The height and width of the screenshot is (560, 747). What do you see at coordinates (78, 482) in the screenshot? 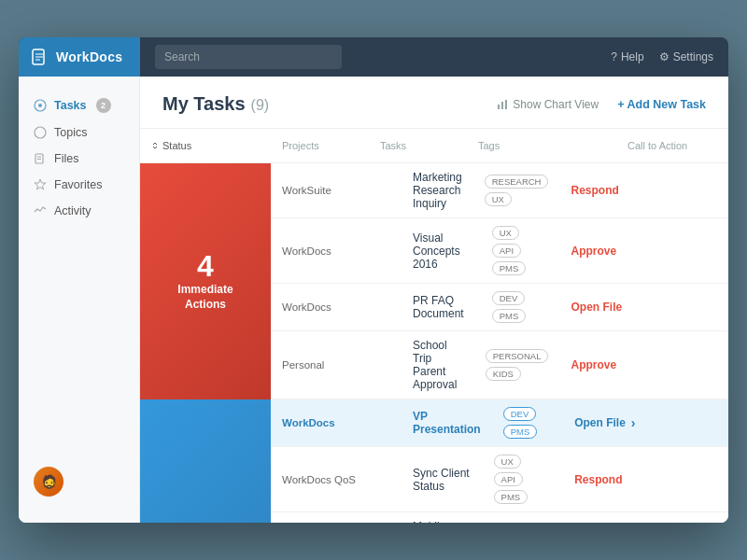
I see `sidebar-avatar: 🧔` at bounding box center [78, 482].